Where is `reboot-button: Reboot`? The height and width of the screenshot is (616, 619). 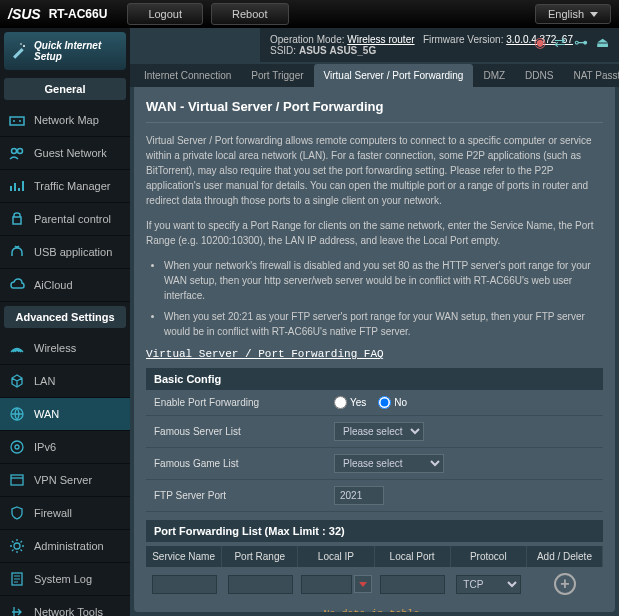
reboot-button: Reboot is located at coordinates (250, 14).